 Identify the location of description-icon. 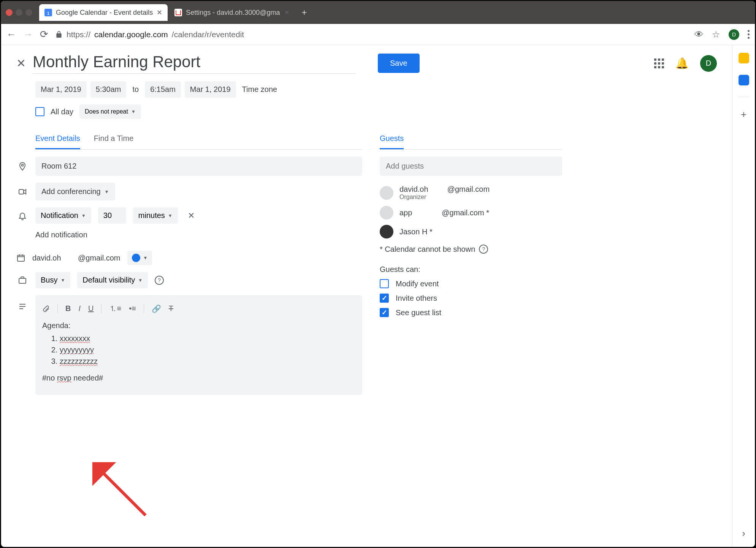
(22, 306).